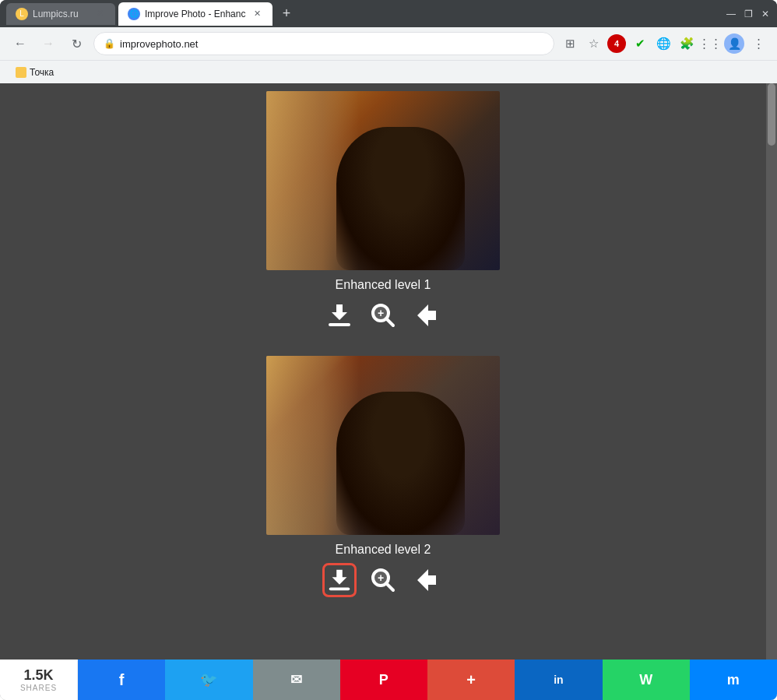 The height and width of the screenshot is (700, 777). What do you see at coordinates (384, 681) in the screenshot?
I see `pinterest-icon: P` at bounding box center [384, 681].